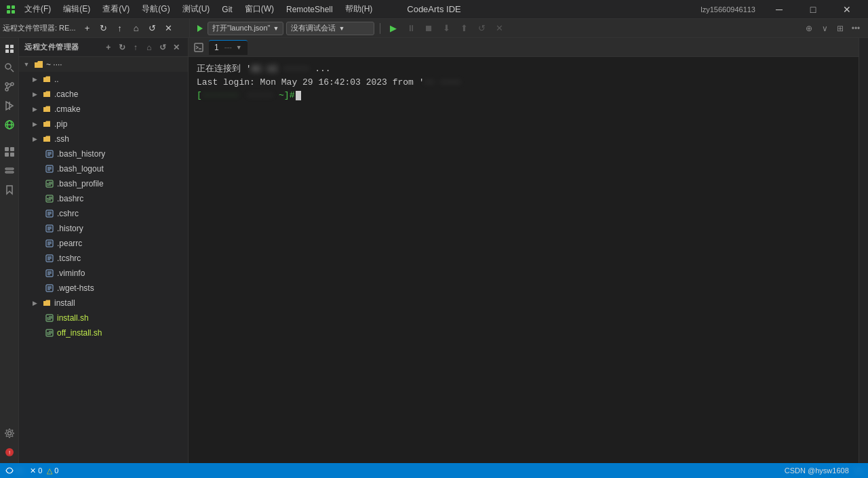  I want to click on status-bar: ···· ✕ 0 △ 0 CSDN @hysw1608····, so click(434, 471).